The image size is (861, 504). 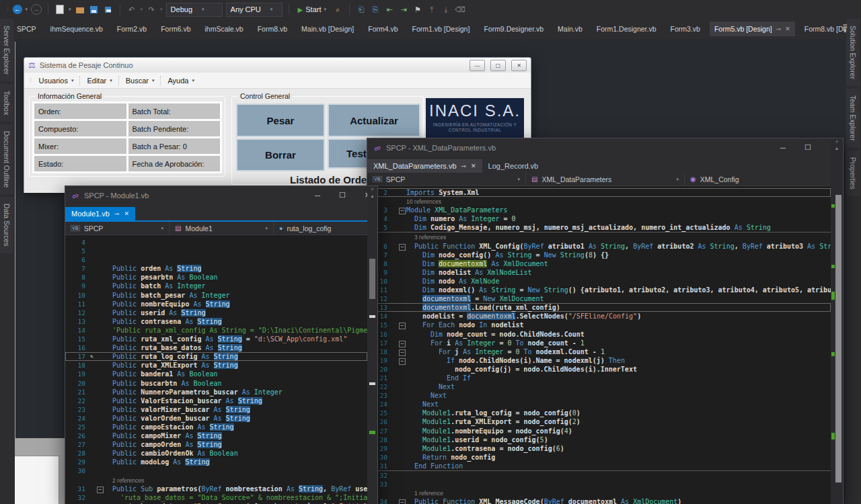 I want to click on code-line: 6, so click(x=217, y=259).